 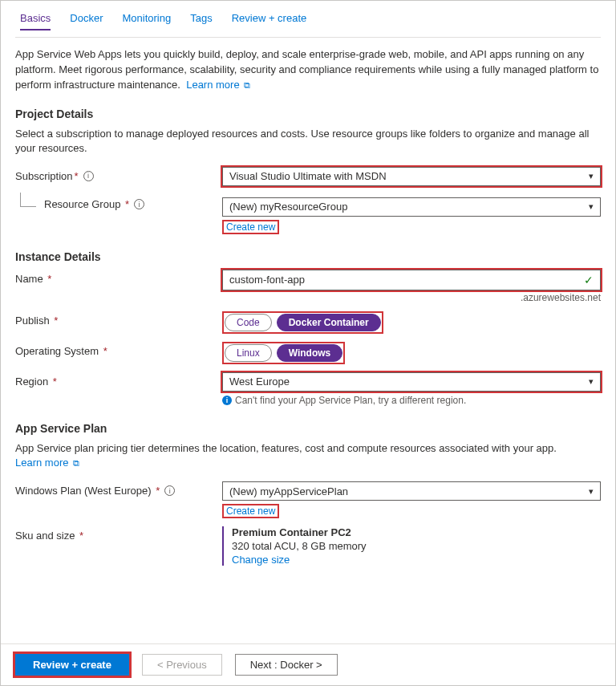 I want to click on name-suffix: .azurewebsites.net, so click(x=411, y=298).